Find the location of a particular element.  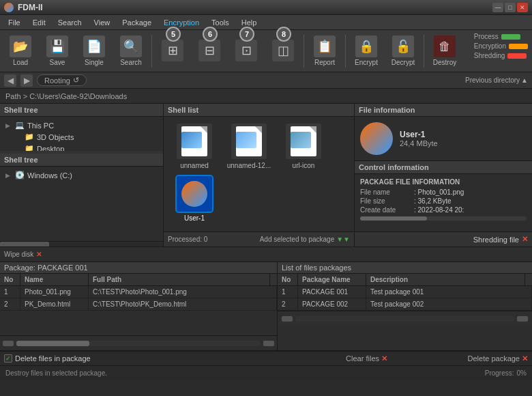

shredding-close-icon: ✕ is located at coordinates (525, 239).